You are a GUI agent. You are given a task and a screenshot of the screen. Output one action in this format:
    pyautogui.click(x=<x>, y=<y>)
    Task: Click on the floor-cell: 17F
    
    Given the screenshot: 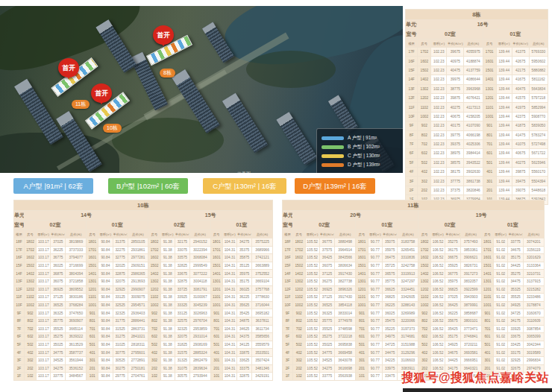 What is the action you would take?
    pyautogui.click(x=19, y=250)
    